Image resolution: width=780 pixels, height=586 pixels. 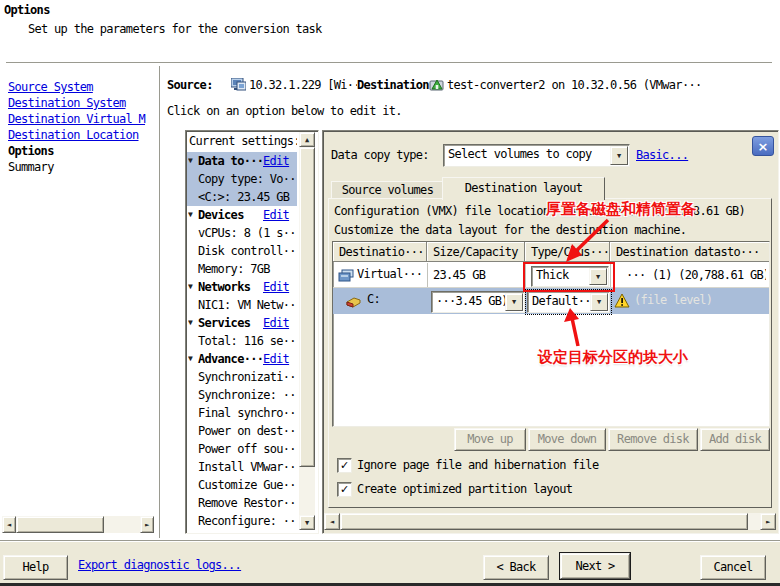 What do you see at coordinates (242, 449) in the screenshot?
I see `settings-item: Power off sou···` at bounding box center [242, 449].